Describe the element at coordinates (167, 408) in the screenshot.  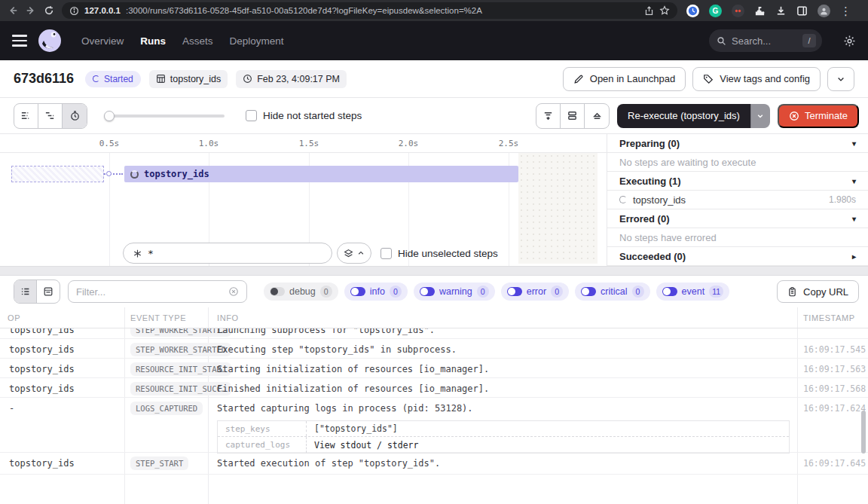
I see `event-type-badge: LOGS_CAPTURED` at that location.